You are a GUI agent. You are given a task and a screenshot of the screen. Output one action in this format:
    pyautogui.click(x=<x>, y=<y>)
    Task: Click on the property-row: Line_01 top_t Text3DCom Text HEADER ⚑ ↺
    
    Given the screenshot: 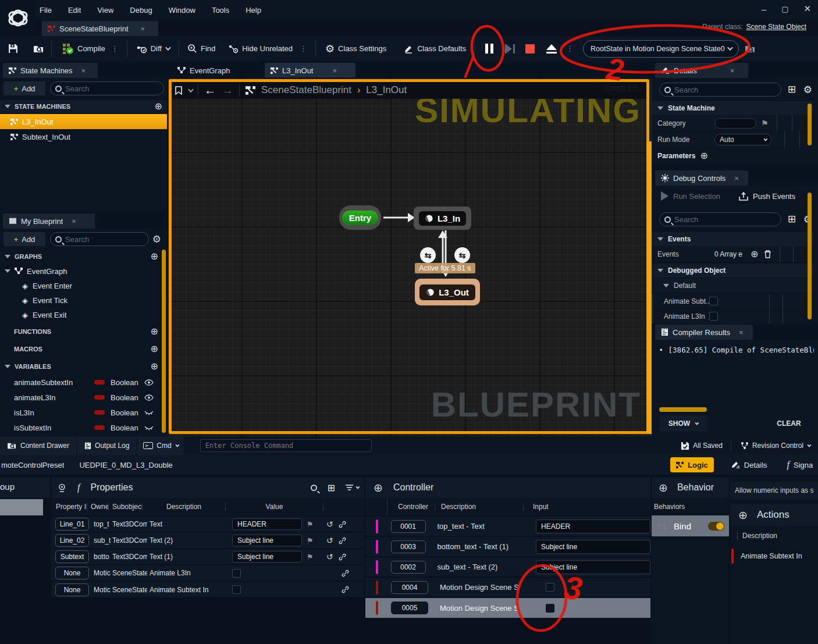 What is the action you would take?
    pyautogui.click(x=208, y=525)
    